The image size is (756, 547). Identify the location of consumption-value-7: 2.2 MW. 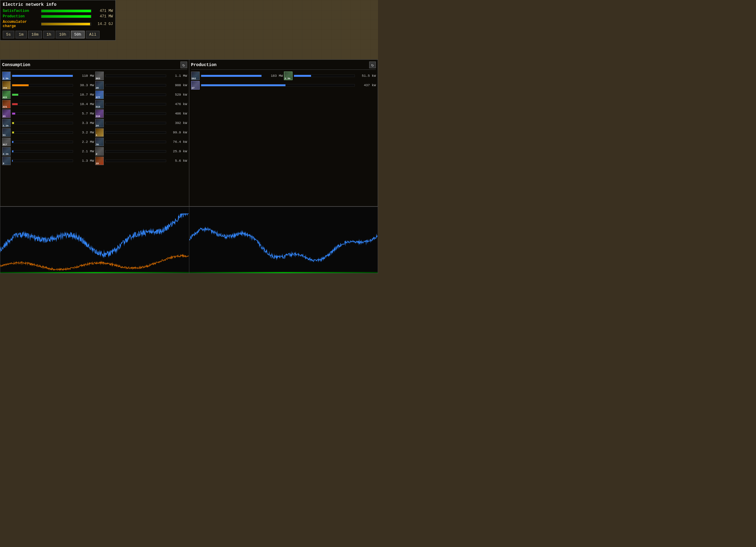
(84, 142).